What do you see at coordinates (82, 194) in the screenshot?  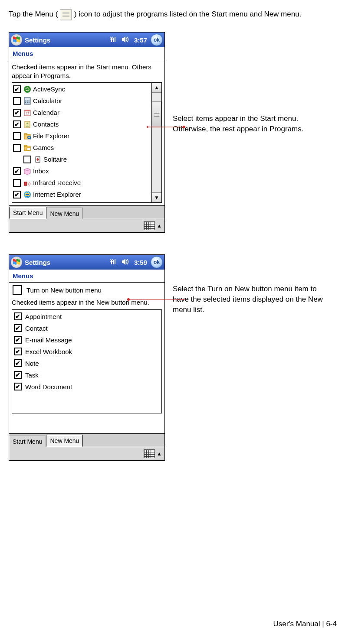 I see `list-item: Internet Explorer` at bounding box center [82, 194].